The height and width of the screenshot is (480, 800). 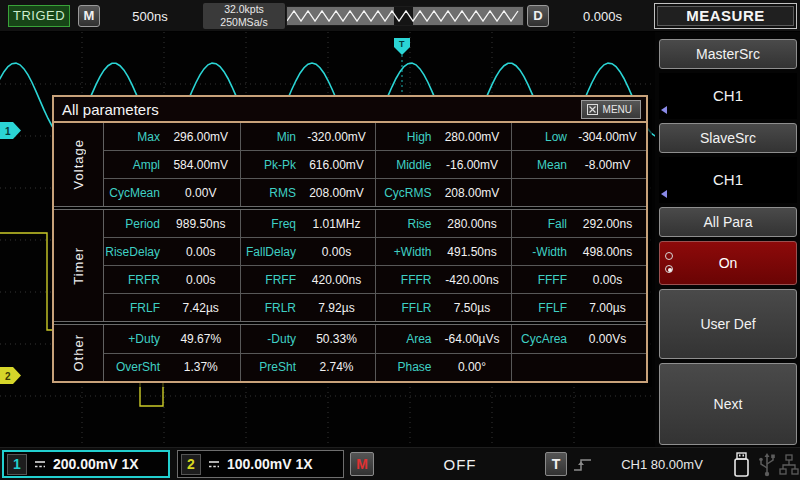 What do you see at coordinates (583, 464) in the screenshot?
I see `rising-edge-icon` at bounding box center [583, 464].